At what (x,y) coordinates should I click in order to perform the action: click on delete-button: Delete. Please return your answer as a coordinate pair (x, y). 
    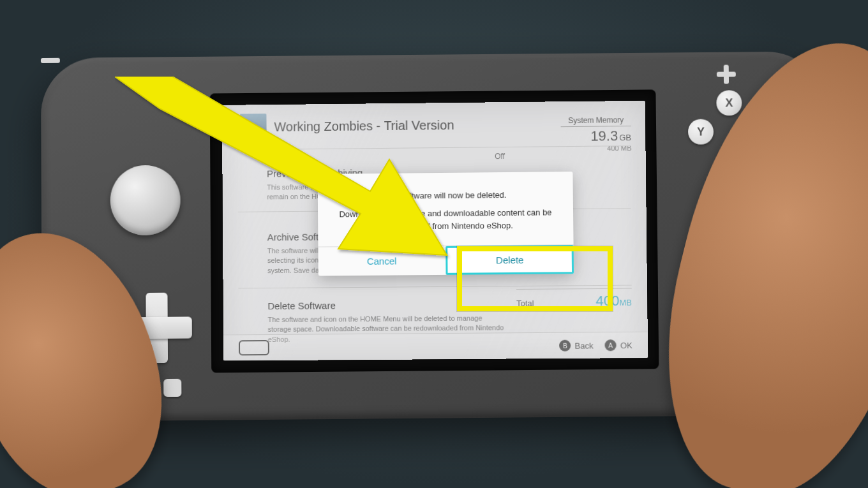
    Looking at the image, I should click on (509, 260).